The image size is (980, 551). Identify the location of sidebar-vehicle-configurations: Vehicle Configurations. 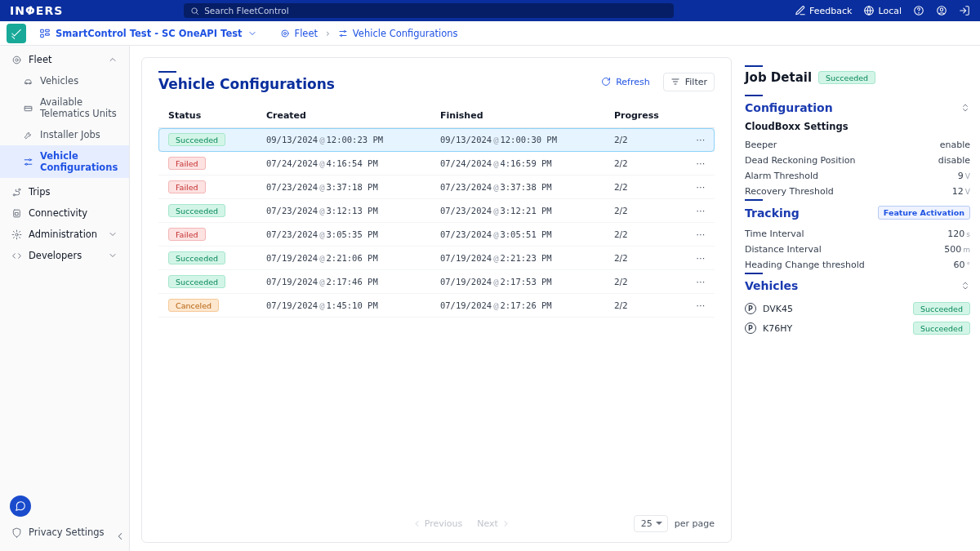
(65, 162).